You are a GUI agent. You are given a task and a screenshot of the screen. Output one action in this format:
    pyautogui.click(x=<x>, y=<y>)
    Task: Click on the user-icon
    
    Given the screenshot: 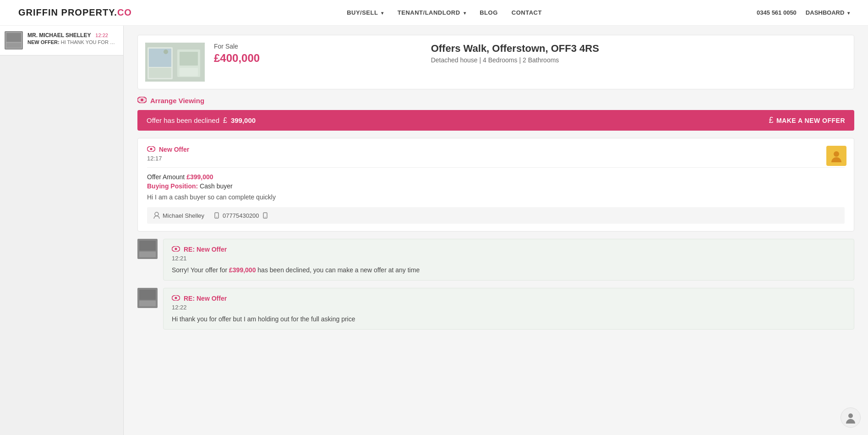 What is the action you would take?
    pyautogui.click(x=851, y=418)
    